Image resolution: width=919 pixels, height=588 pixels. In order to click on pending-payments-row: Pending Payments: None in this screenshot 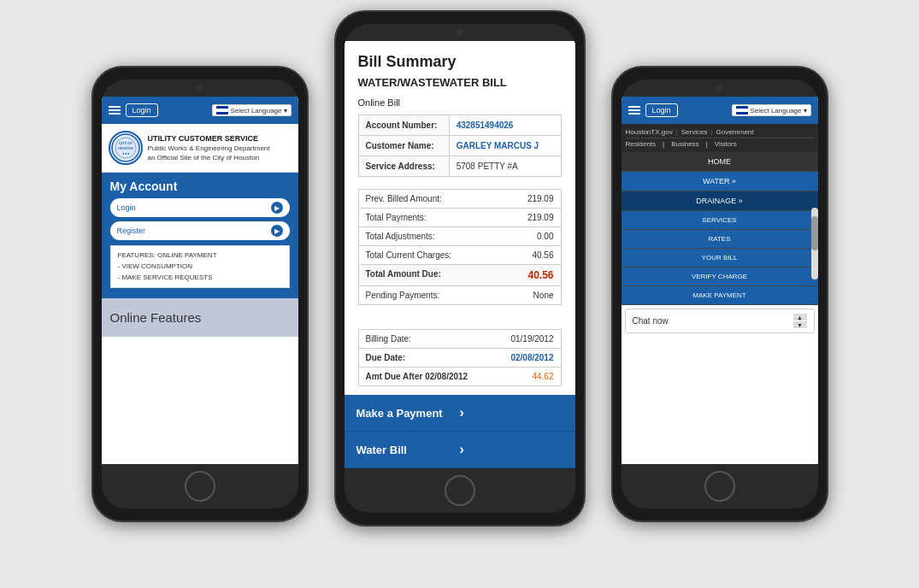, I will do `click(460, 296)`.